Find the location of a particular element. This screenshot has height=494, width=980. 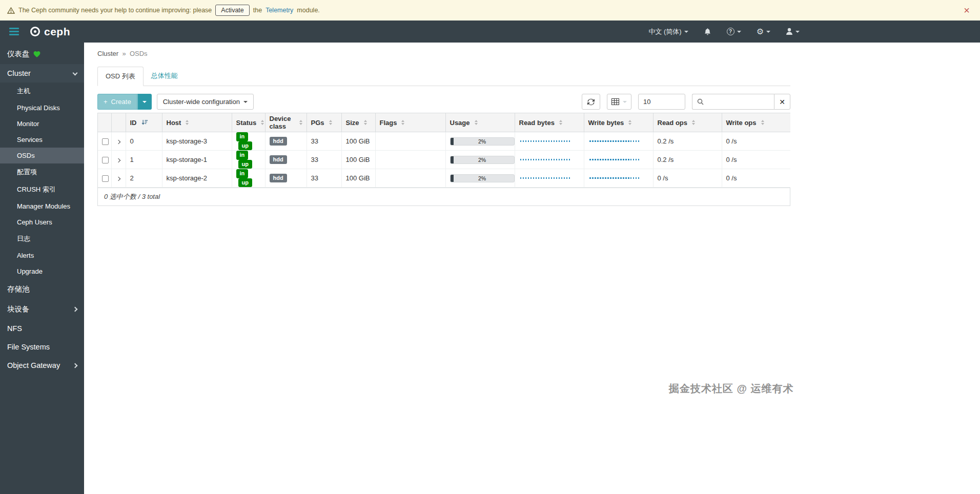

col-header-usage: Usage is located at coordinates (480, 123).